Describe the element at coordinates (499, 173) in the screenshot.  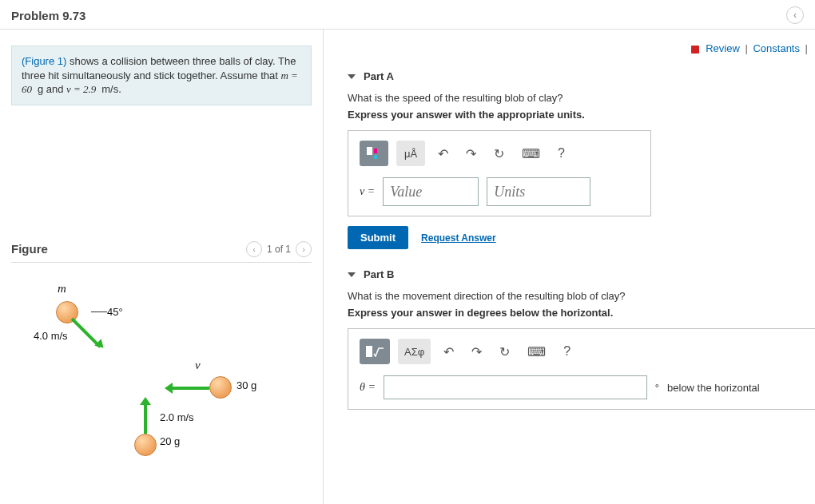
I see `part-a-input-panel: μÅ ↶ ↷ ↻ ⌨ ? v =` at that location.